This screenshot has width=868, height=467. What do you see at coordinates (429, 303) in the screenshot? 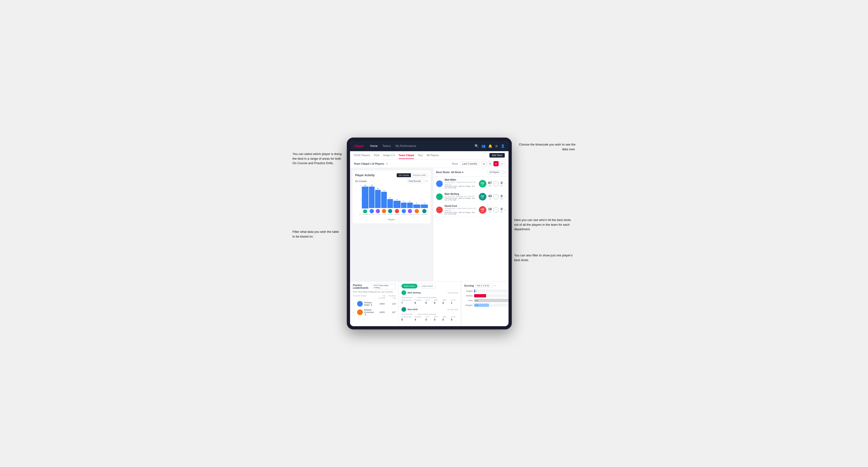
I see `val-gtt: 0` at bounding box center [429, 303].